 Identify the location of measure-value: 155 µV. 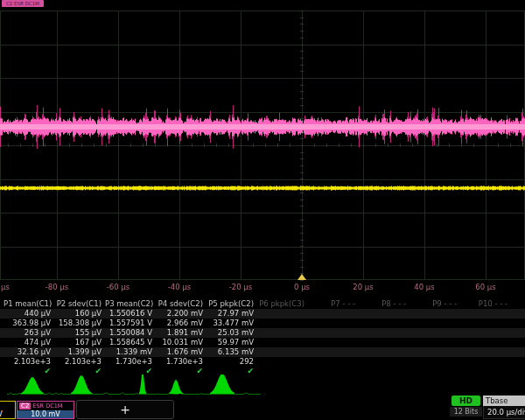
(78, 332).